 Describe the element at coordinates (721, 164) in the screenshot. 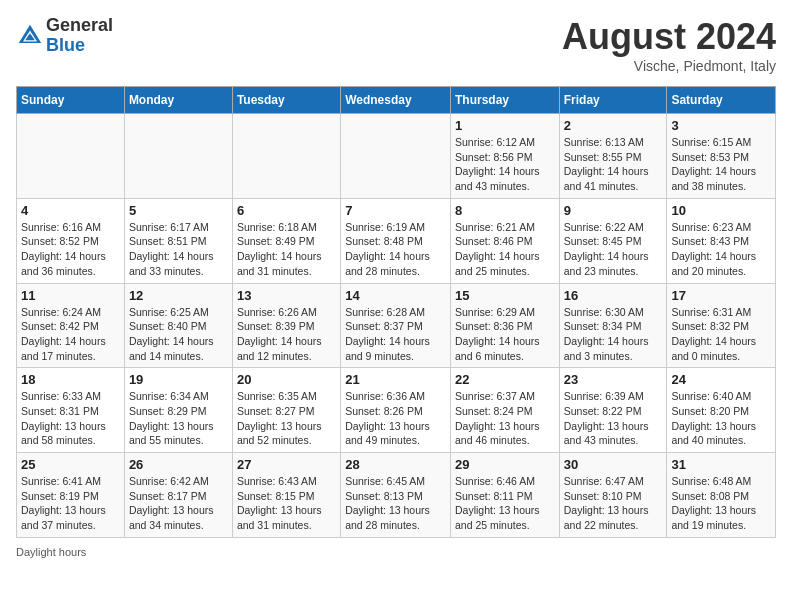

I see `day-info: Sunrise: 6:15 AM Sunset: 8:53 PM Dayligh…` at that location.